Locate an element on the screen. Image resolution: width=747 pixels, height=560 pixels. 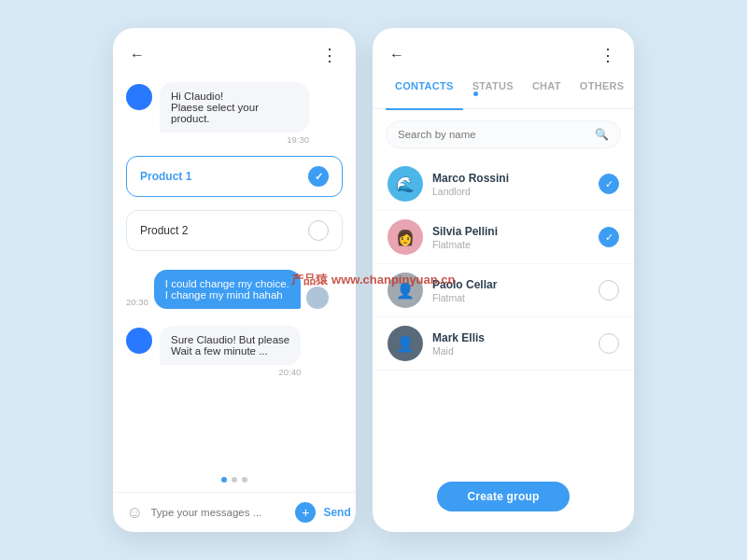
contact-role-marco: Landlord is located at coordinates (511, 191).